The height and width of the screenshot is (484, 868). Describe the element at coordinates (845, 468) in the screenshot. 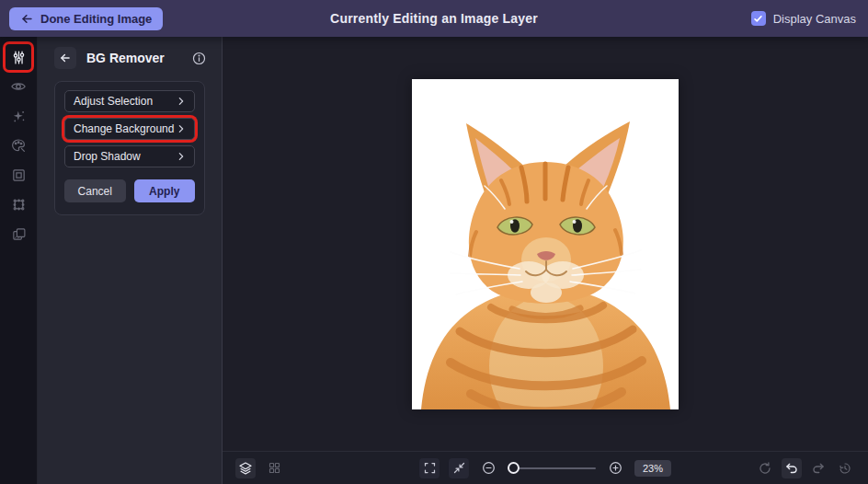

I see `history-icon` at that location.